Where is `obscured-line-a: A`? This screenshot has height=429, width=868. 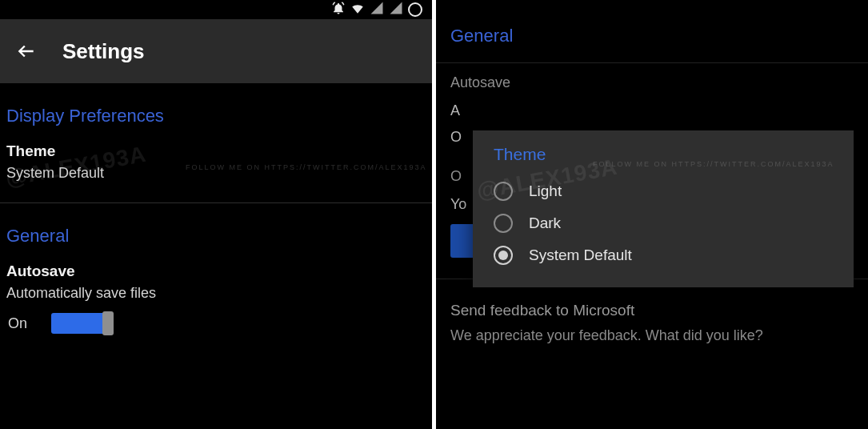 obscured-line-a: A is located at coordinates (652, 110).